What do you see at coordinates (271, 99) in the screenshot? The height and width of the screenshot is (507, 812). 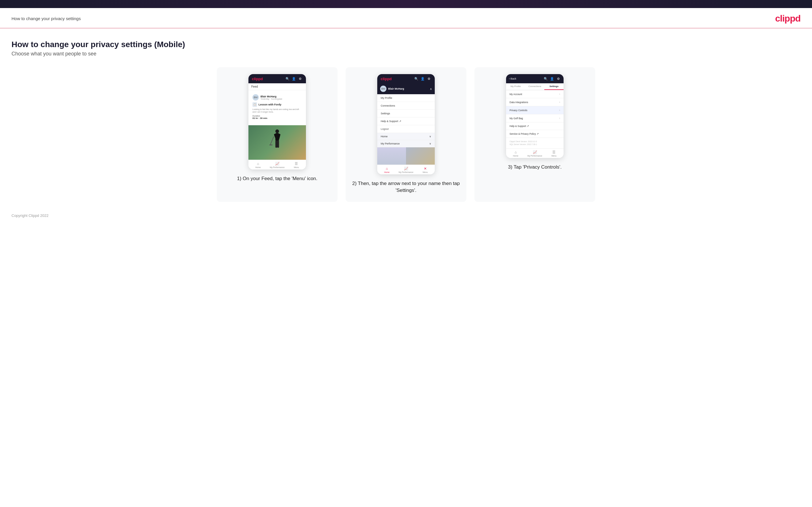 I see `post-user-sub: Yesterday · Sunningdale` at bounding box center [271, 99].